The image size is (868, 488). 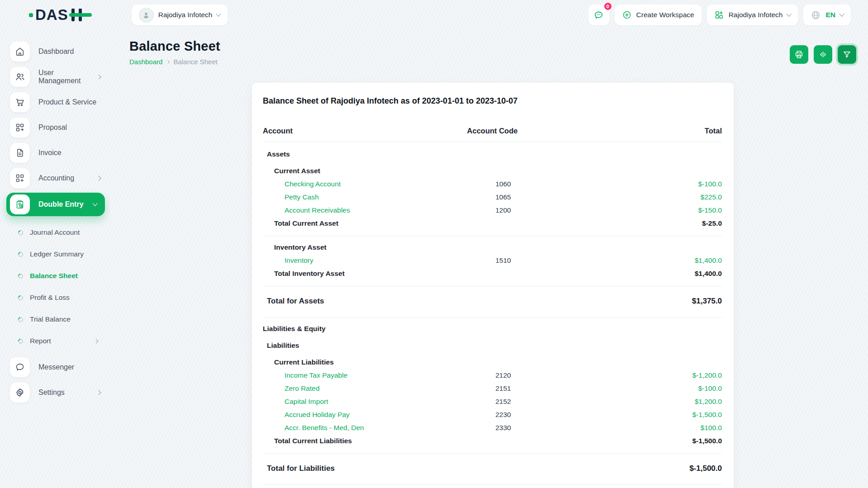 I want to click on filter-funnel-icon, so click(x=847, y=54).